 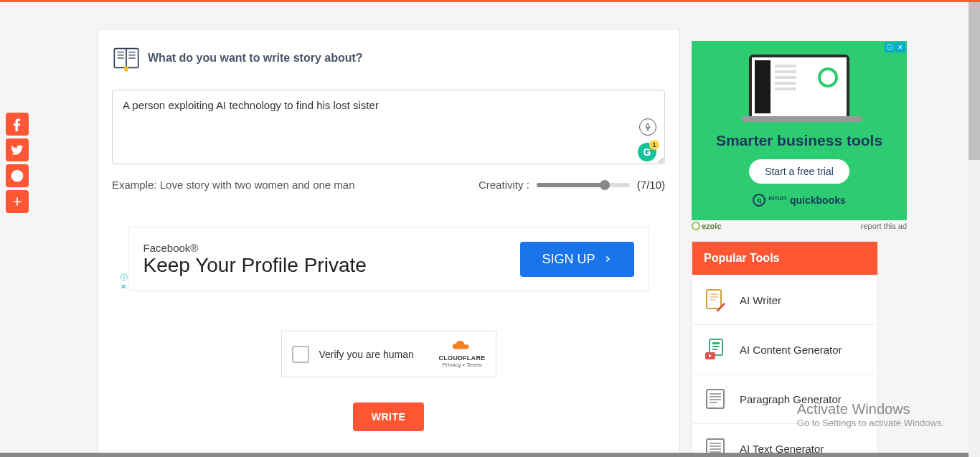 I want to click on creativity-control: Creativity : (7/10), so click(x=572, y=185).